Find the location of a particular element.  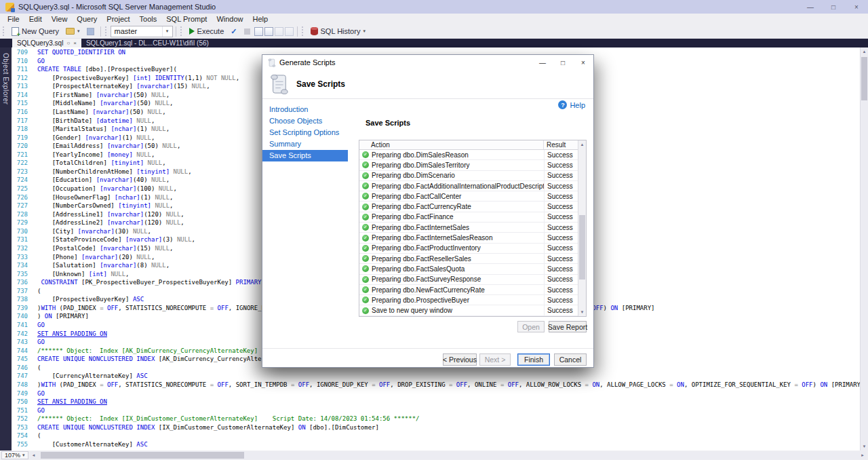

menu-tools: Tools is located at coordinates (149, 19).